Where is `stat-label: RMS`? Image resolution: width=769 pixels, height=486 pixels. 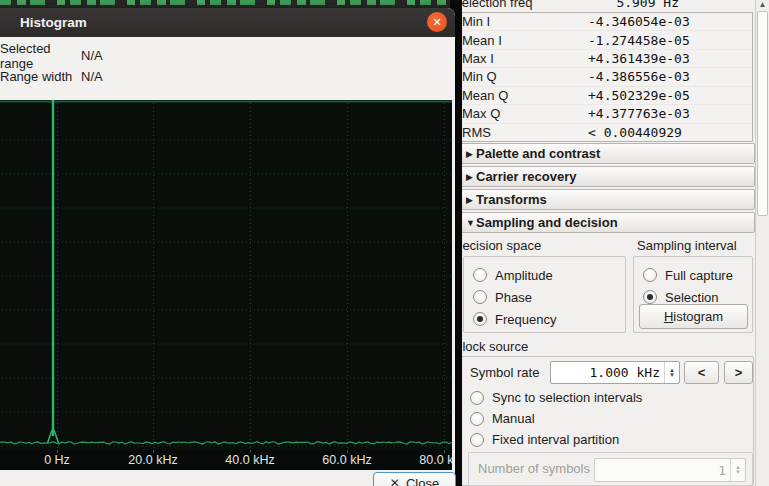
stat-label: RMS is located at coordinates (524, 132).